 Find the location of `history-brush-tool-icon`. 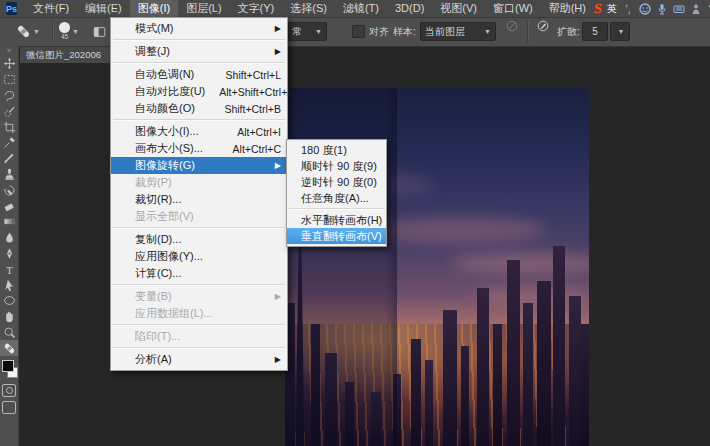

history-brush-tool-icon is located at coordinates (9, 190).